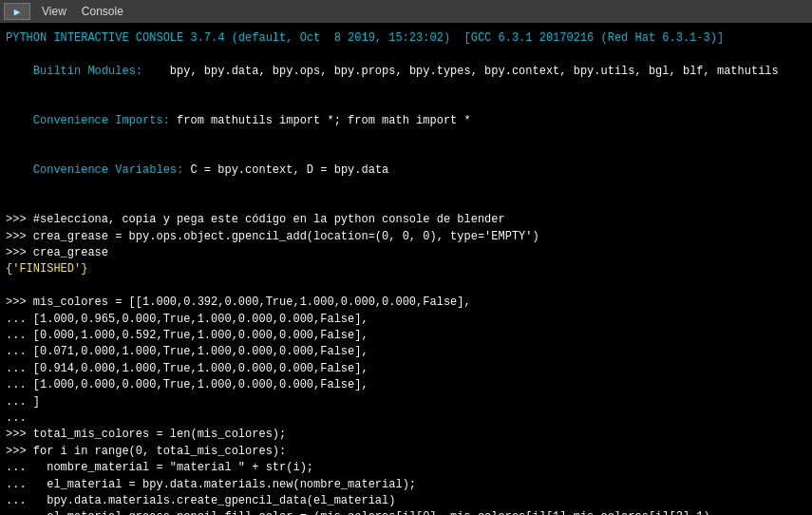 The height and width of the screenshot is (515, 812). Describe the element at coordinates (17, 11) in the screenshot. I see `app-icon: ▶` at that location.